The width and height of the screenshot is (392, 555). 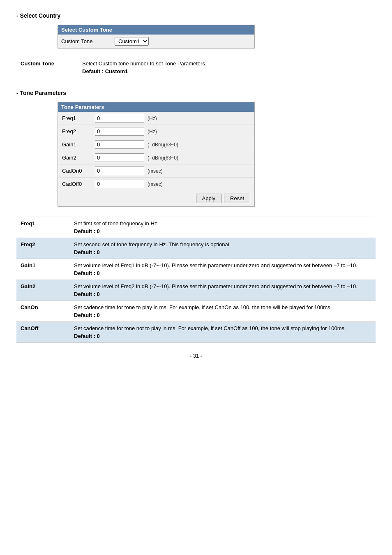 I want to click on tone-parameters-title: - Tone Parameters, so click(x=196, y=93).